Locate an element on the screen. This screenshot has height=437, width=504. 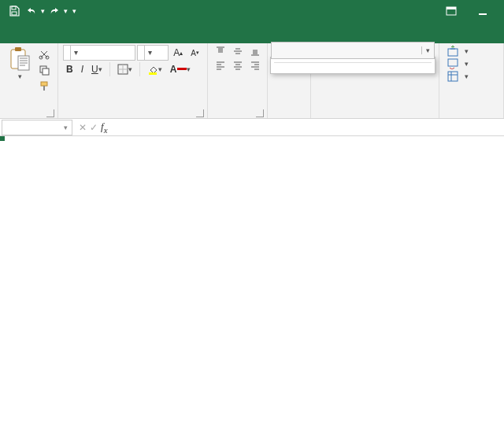
insert-cells-button: ▾ is located at coordinates (471, 51).